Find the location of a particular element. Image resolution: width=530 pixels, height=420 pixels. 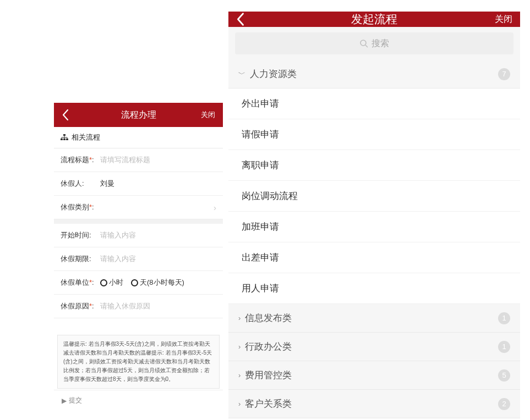

unit-label: 休假单位*: is located at coordinates (80, 283).